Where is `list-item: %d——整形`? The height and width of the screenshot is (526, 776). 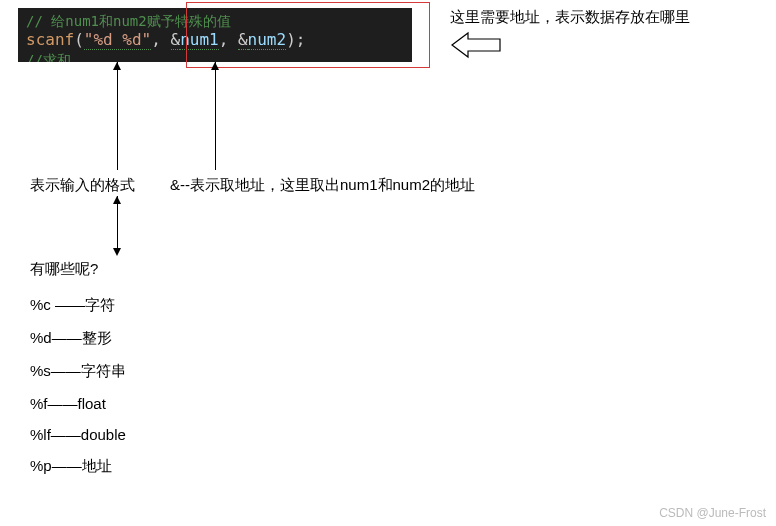
list-item: %d——整形 is located at coordinates (78, 338).